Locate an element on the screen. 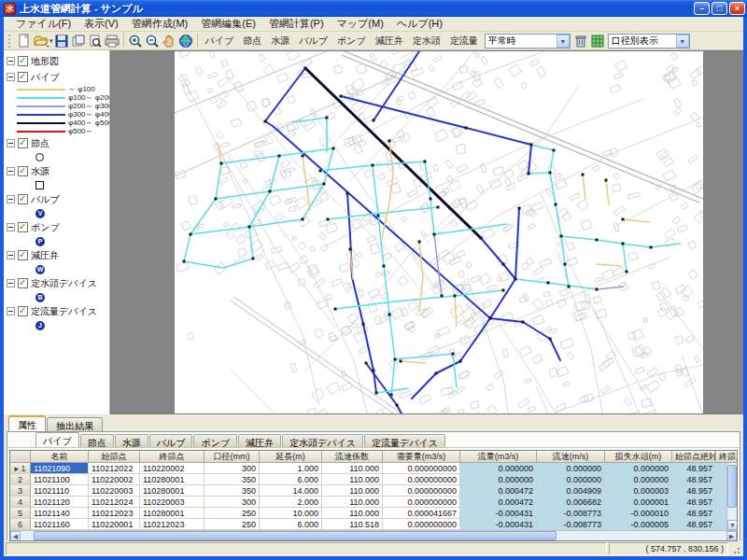  grid-cell: 110.518 is located at coordinates (353, 525).